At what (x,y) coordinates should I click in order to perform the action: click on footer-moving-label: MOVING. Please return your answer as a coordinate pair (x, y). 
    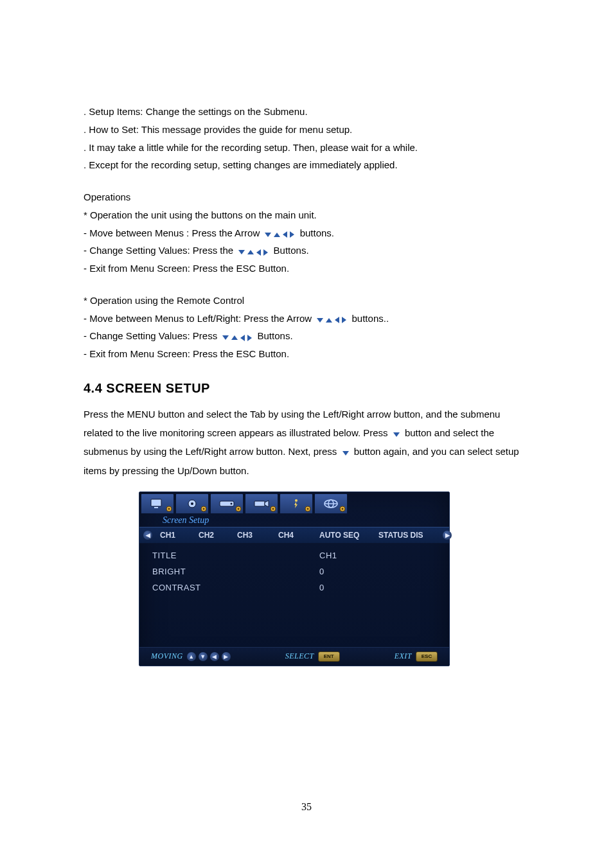
    Looking at the image, I should click on (167, 657).